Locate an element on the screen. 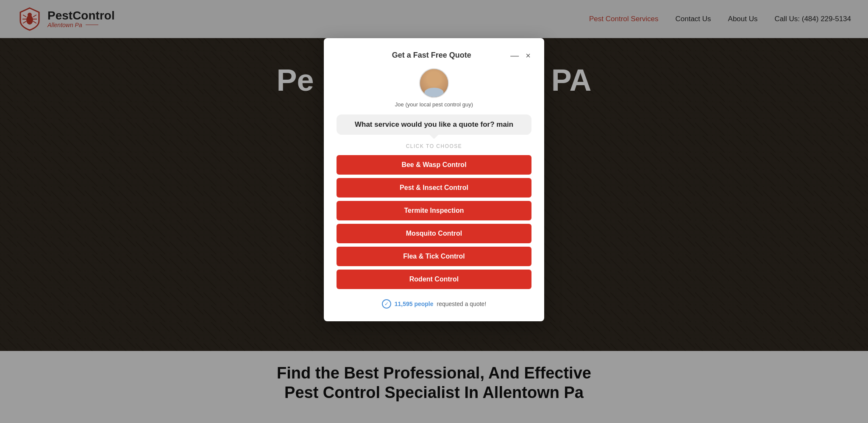 Image resolution: width=868 pixels, height=423 pixels. service-btn-rodent: Rodent Control is located at coordinates (434, 279).